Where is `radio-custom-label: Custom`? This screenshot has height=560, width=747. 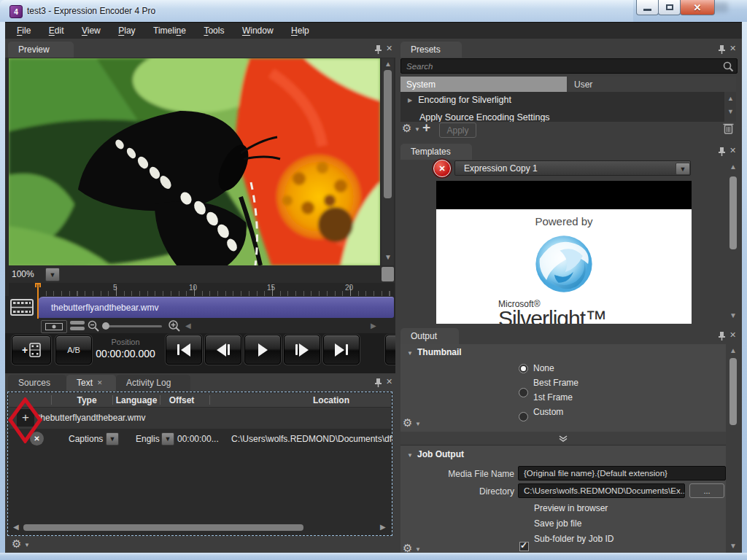
radio-custom-label: Custom is located at coordinates (549, 412).